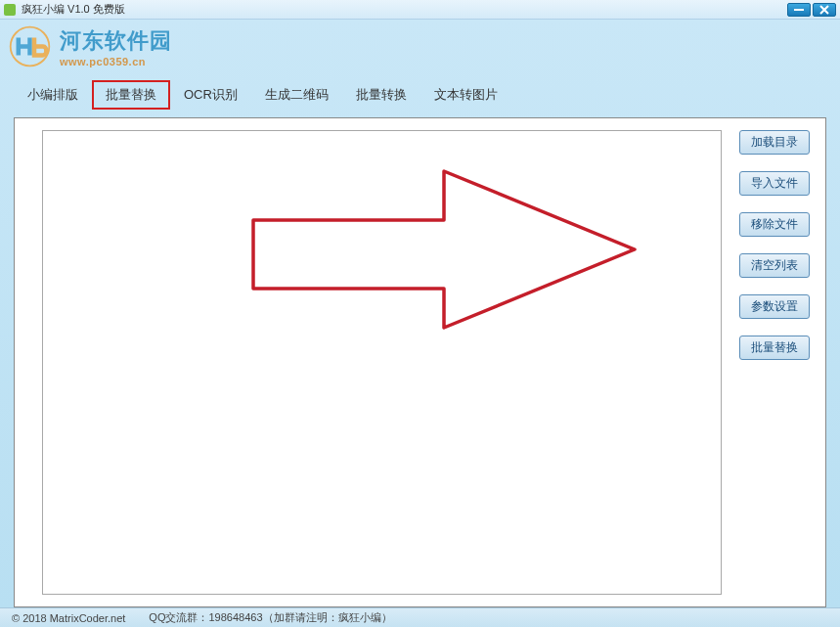 Image resolution: width=840 pixels, height=627 pixels. Describe the element at coordinates (211, 95) in the screenshot. I see `tab-ocr: OCR识别` at that location.